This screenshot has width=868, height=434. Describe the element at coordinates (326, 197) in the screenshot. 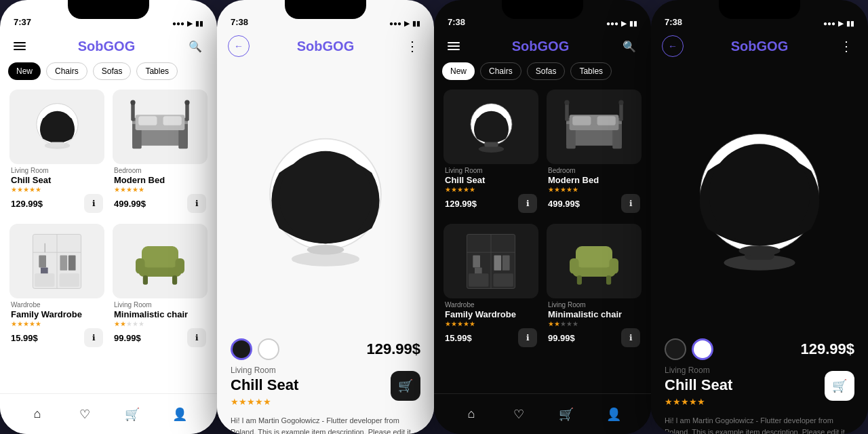

I see `ball-chair-detail-svg` at that location.